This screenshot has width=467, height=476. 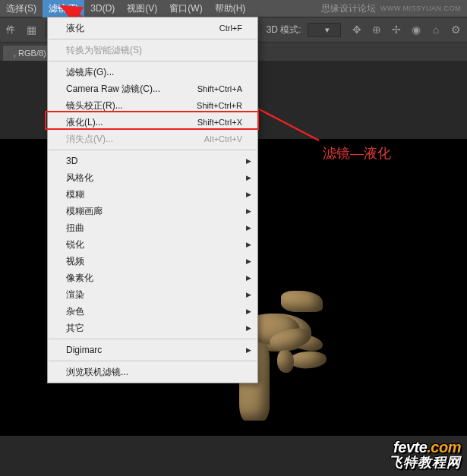 What do you see at coordinates (154, 278) in the screenshot?
I see `menu-item-label: 像素化` at bounding box center [154, 278].